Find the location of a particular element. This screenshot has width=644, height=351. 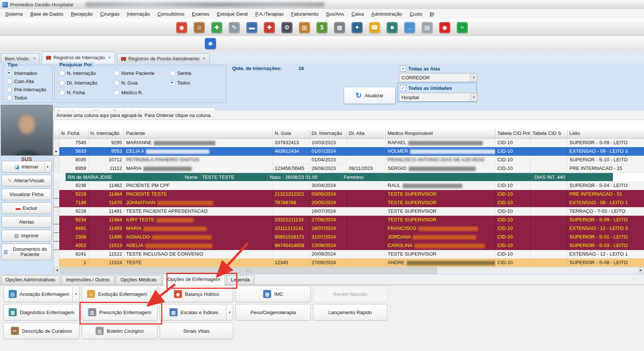

column-header-leito: Leito is located at coordinates (606, 134).